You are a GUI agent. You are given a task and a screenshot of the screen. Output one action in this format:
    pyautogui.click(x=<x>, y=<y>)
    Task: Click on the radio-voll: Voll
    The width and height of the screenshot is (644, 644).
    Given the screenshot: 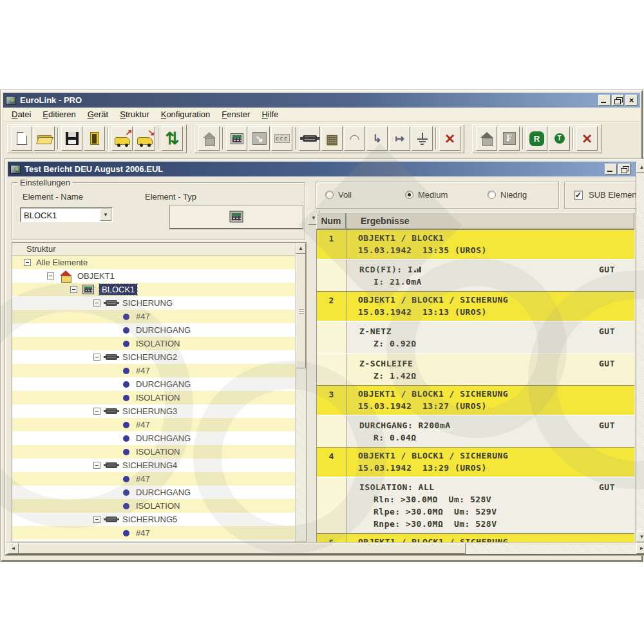 What is the action you would take?
    pyautogui.click(x=339, y=194)
    